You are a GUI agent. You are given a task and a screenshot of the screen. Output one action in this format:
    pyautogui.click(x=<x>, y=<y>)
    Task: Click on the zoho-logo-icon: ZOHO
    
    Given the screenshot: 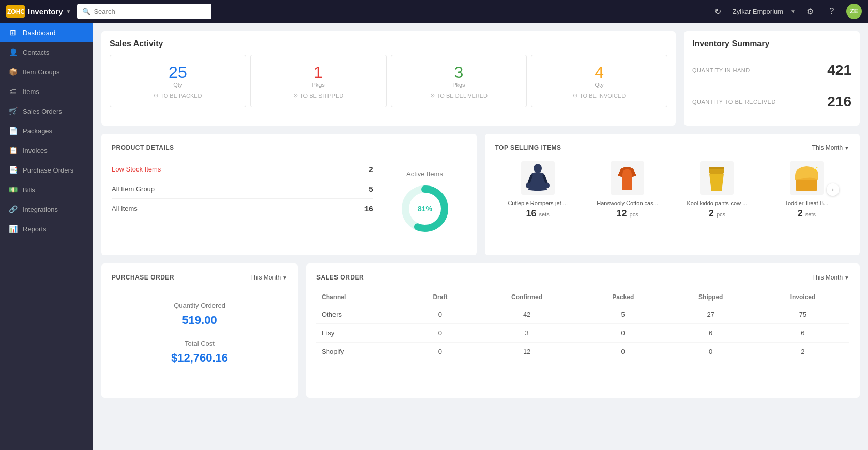 What is the action you would take?
    pyautogui.click(x=16, y=11)
    